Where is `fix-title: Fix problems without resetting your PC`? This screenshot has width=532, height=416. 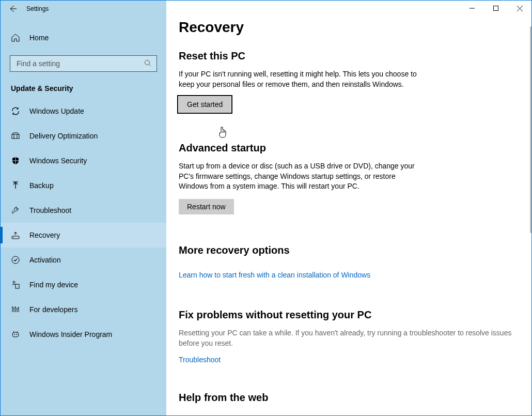
fix-title: Fix problems without resetting your PC is located at coordinates (355, 315).